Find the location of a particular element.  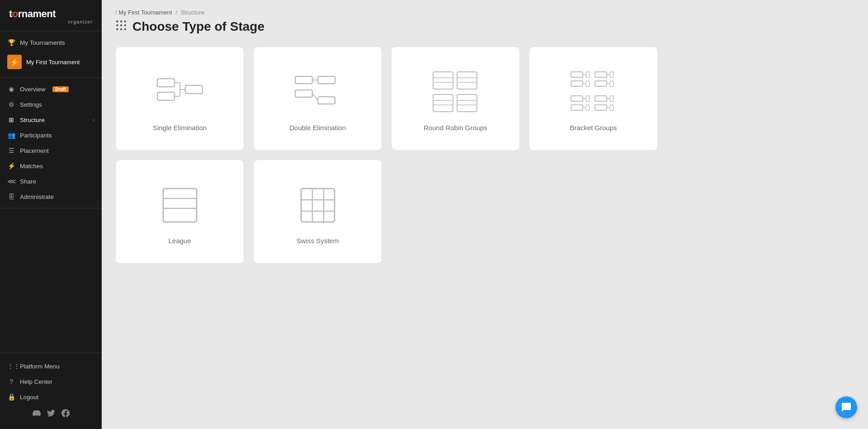

page-title: Choose Type of Stage is located at coordinates (198, 27).